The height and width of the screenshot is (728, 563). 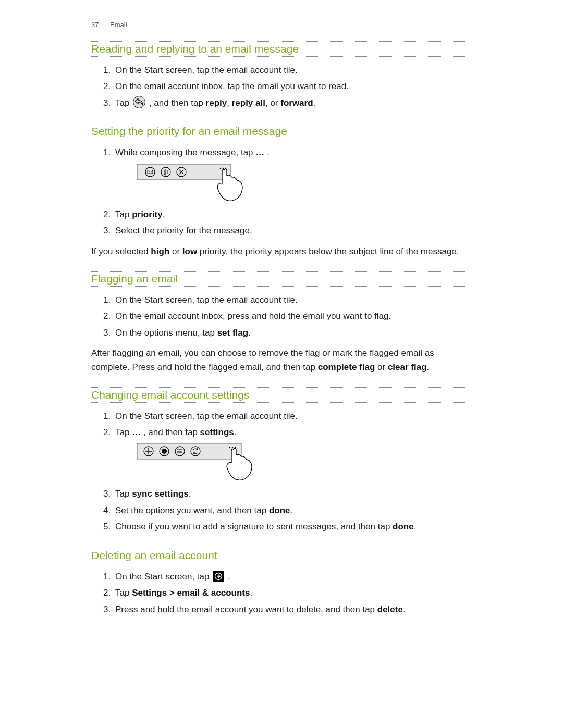 What do you see at coordinates (294, 526) in the screenshot?
I see `step: Choose if you want to add a signature to…` at bounding box center [294, 526].